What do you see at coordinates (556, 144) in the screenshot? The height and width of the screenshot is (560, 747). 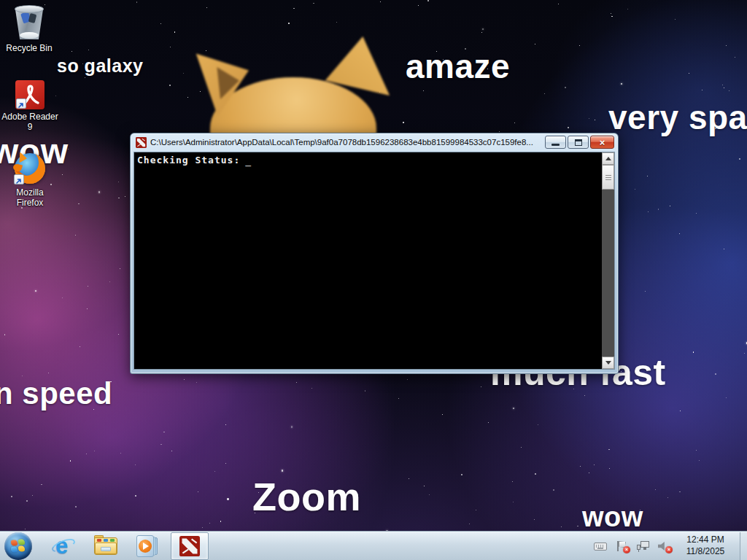 I see `minimize-icon` at bounding box center [556, 144].